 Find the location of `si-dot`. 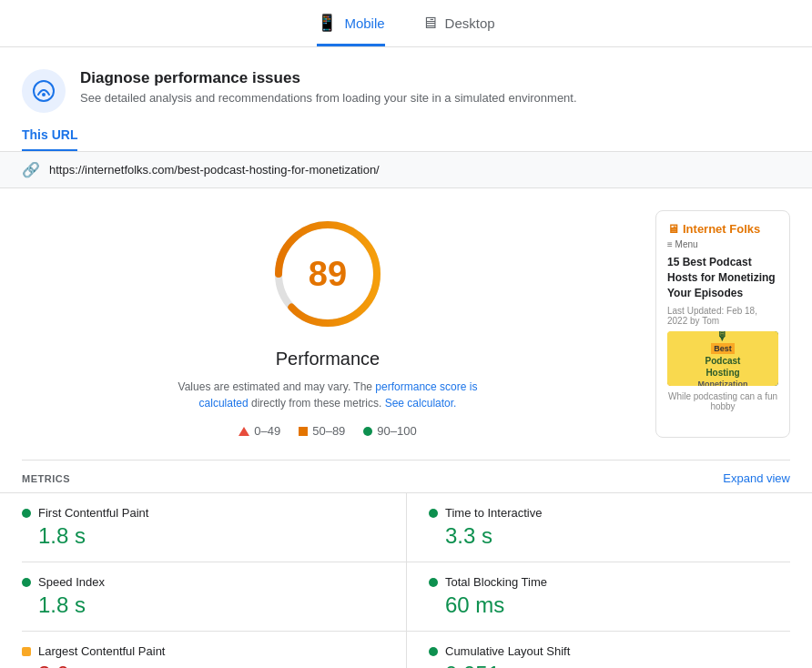

si-dot is located at coordinates (26, 582).